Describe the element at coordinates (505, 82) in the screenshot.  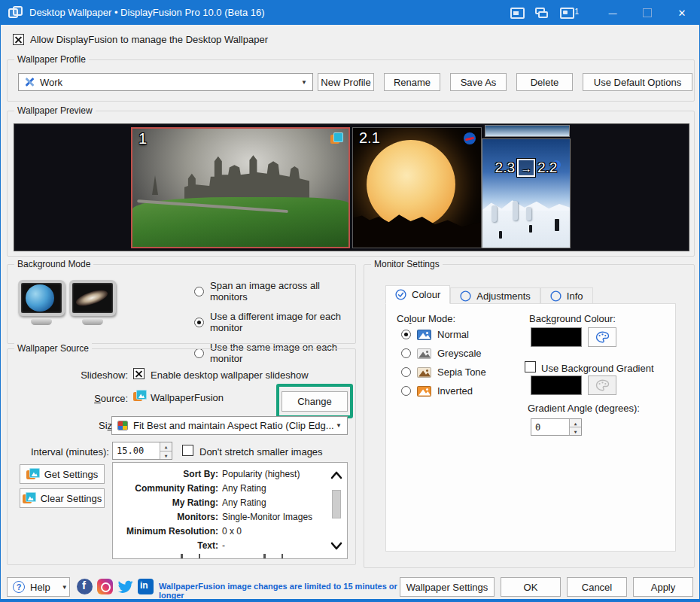
I see `profile-buttons: New Profile Rename Save As Delete Use De…` at that location.